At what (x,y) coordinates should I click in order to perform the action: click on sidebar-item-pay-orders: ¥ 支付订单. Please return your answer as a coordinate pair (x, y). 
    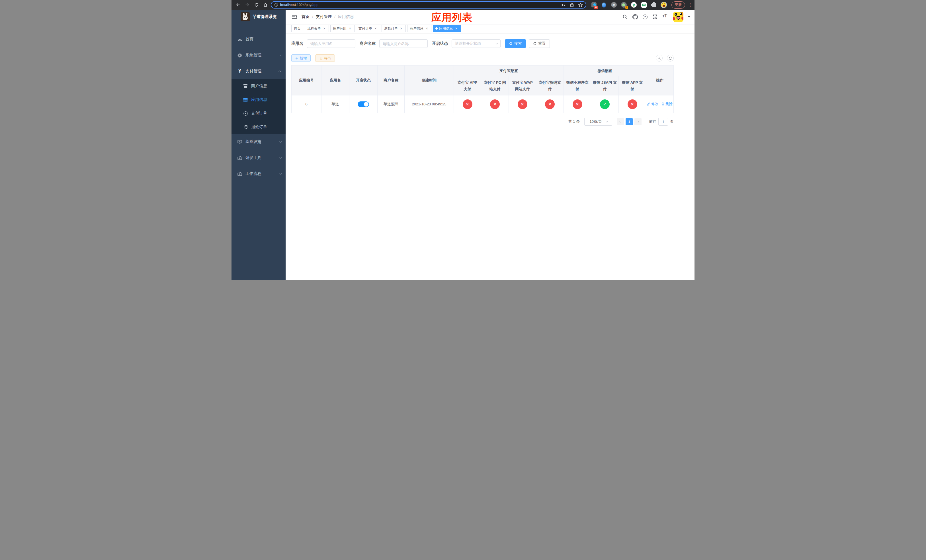
    Looking at the image, I should click on (259, 114).